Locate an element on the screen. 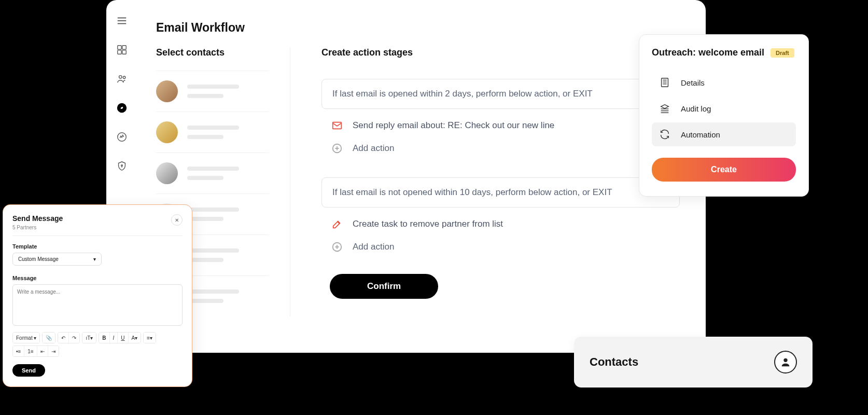 The width and height of the screenshot is (868, 415). condition-box: If last email is not opened within 10 da… is located at coordinates (501, 192).